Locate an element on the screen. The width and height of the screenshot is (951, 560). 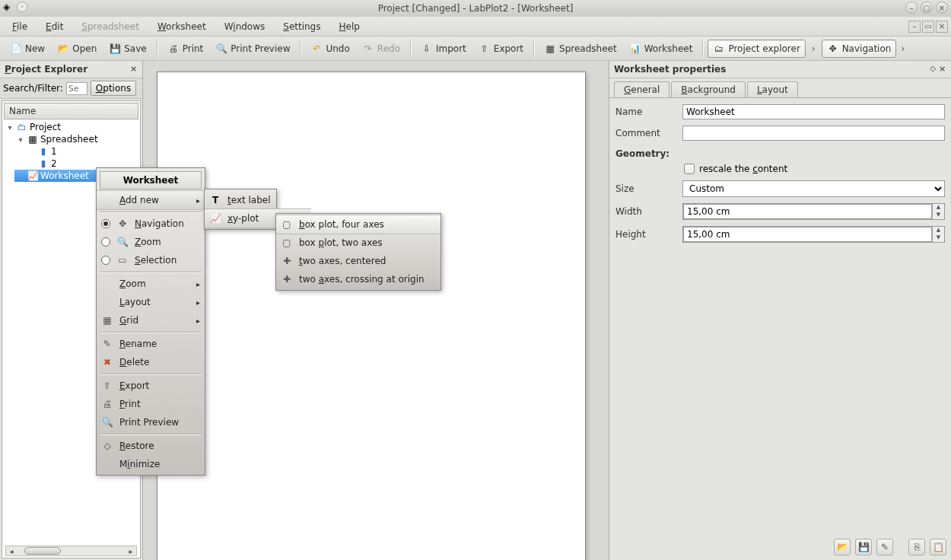
ctx-export: ⇧Export is located at coordinates (151, 386).